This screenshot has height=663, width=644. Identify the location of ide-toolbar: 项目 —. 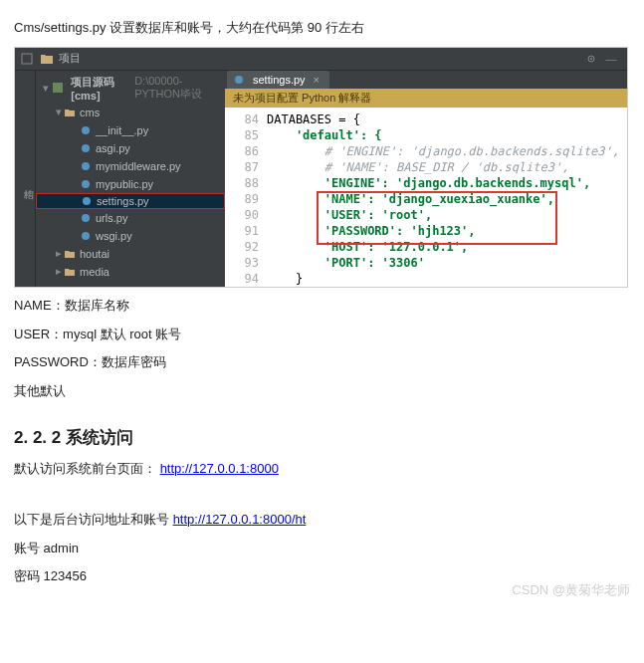
(321, 60).